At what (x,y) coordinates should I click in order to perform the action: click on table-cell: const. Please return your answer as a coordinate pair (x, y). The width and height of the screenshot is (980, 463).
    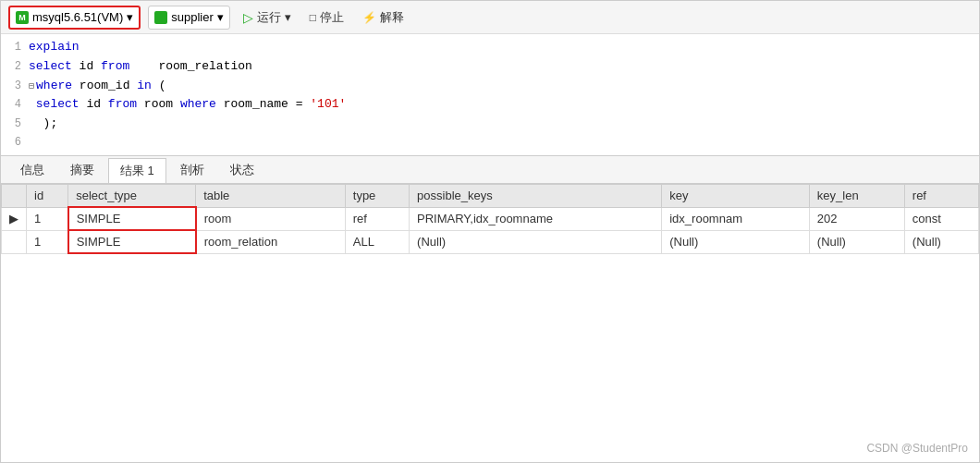
    Looking at the image, I should click on (941, 218).